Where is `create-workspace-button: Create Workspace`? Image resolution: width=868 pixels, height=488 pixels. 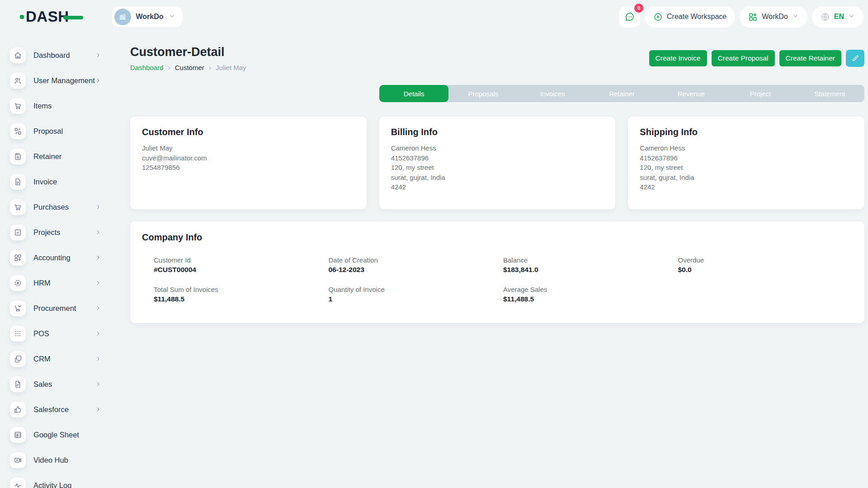
create-workspace-button: Create Workspace is located at coordinates (690, 17).